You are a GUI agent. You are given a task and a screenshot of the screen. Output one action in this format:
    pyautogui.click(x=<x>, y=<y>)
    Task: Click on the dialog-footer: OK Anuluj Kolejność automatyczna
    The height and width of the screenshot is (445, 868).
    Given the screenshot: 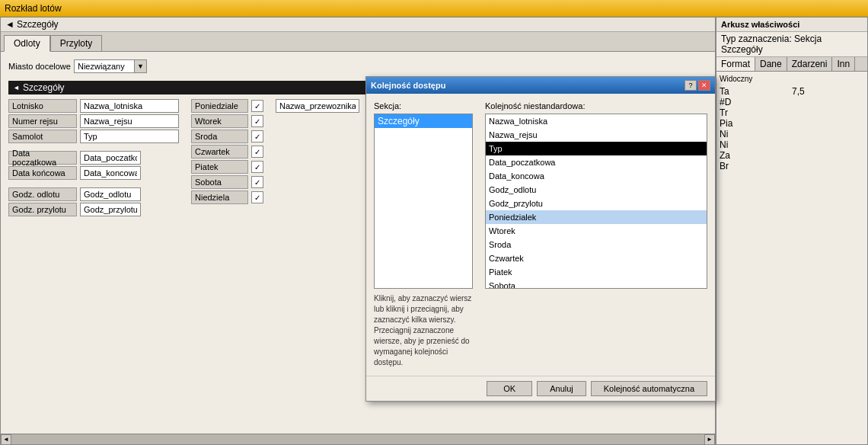 What is the action you would take?
    pyautogui.click(x=541, y=389)
    